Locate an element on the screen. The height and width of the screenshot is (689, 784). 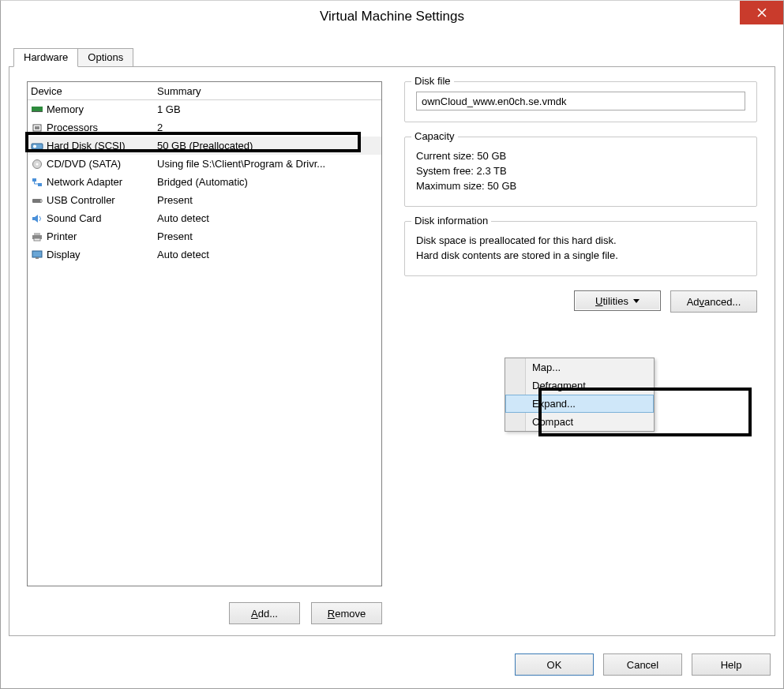
device-summary: 1 GB is located at coordinates (269, 109).